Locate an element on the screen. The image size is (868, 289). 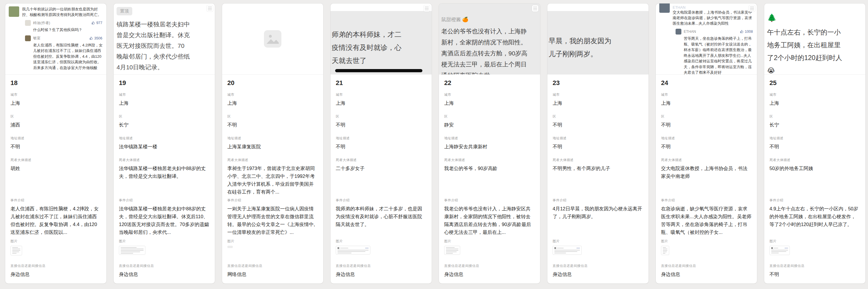
screenshot-text-line: 通的隔离医院去世 is located at coordinates (491, 72).